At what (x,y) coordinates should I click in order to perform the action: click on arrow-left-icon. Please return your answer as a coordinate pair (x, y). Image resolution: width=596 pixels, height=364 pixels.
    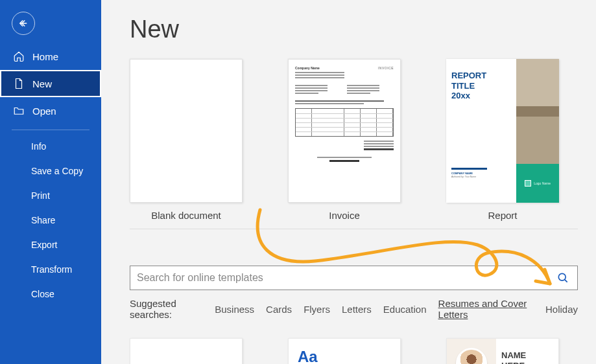
    Looking at the image, I should click on (23, 23).